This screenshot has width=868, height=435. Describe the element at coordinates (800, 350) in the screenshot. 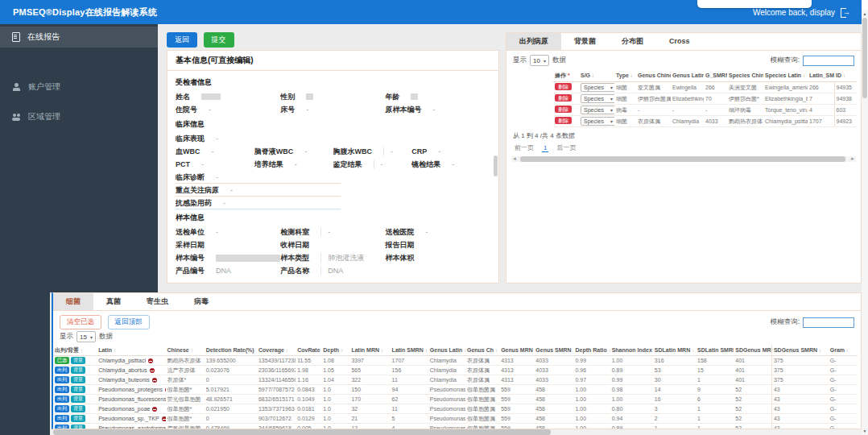

I see `column-header: SDGenus SMRN` at that location.